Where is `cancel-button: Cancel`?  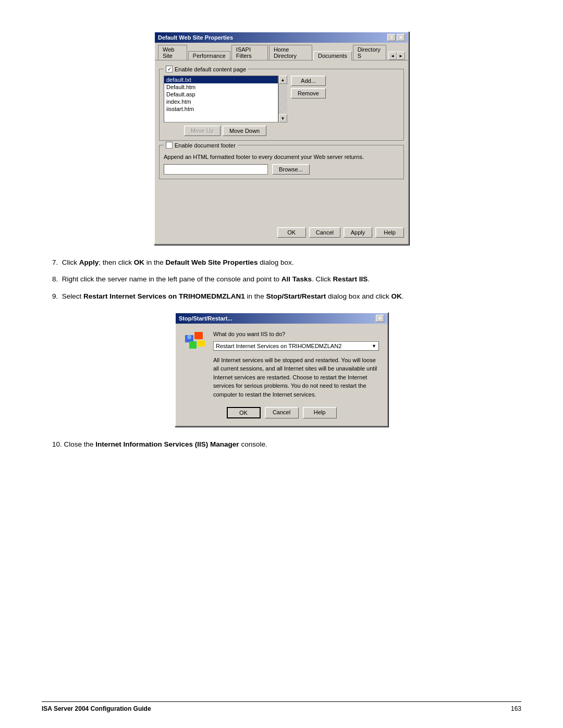
cancel-button: Cancel is located at coordinates (325, 232).